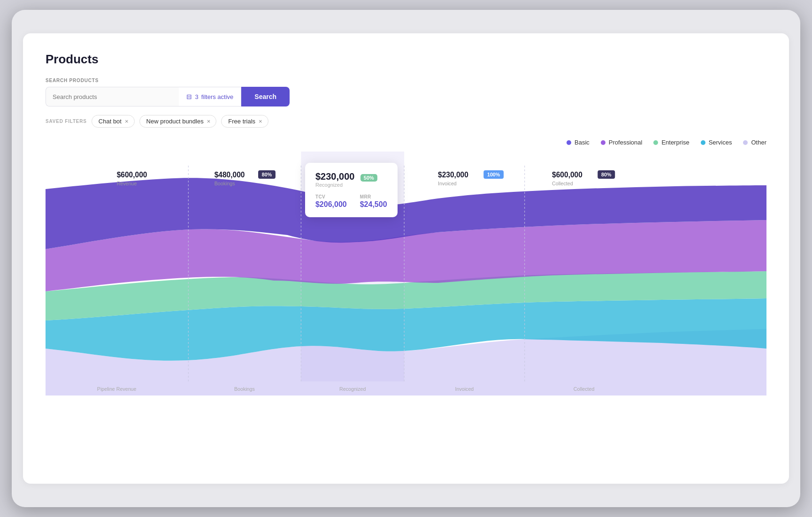 The height and width of the screenshot is (517, 812). What do you see at coordinates (584, 389) in the screenshot?
I see `xlabel-collected: Collected` at bounding box center [584, 389].